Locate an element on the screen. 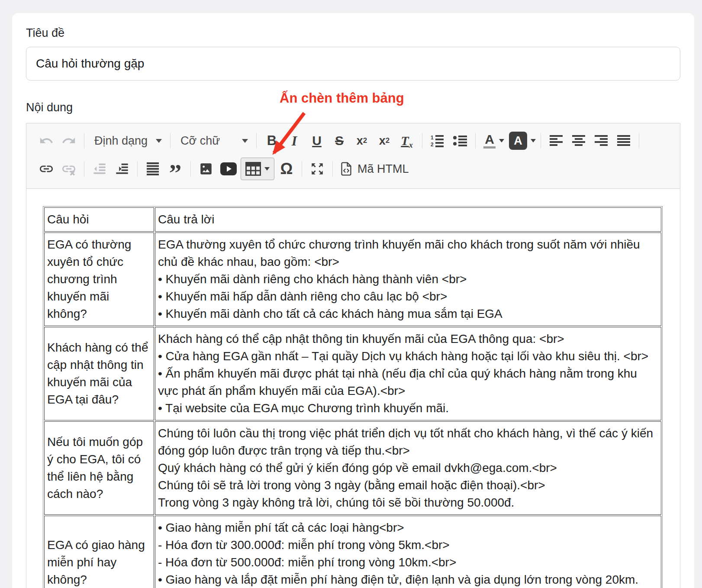 This screenshot has height=588, width=702. answer-line: Chúng tôi luôn cầu thị trong việc phát t… is located at coordinates (408, 442).